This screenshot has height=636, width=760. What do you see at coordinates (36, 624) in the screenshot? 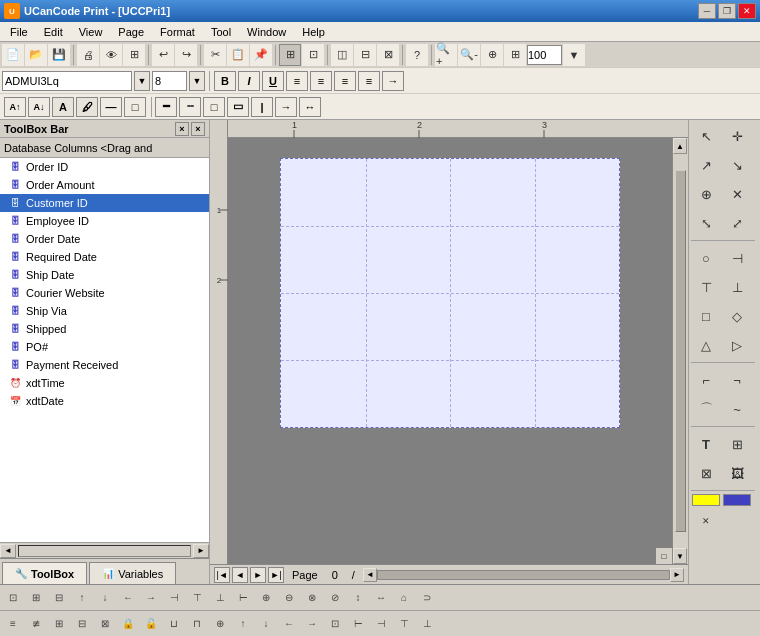
I see `bt2-btn-2: ≢` at bounding box center [36, 624].